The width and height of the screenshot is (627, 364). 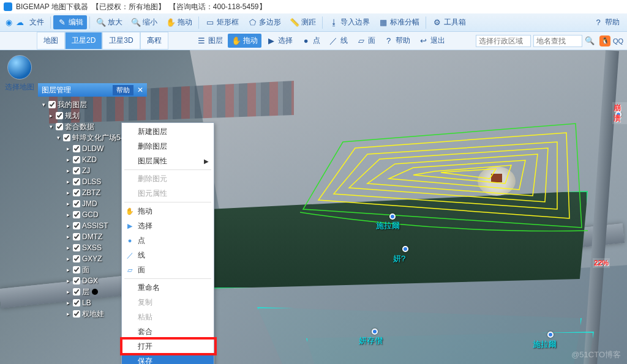 I want to click on rect-button: ▭矩形框, so click(x=222, y=22).